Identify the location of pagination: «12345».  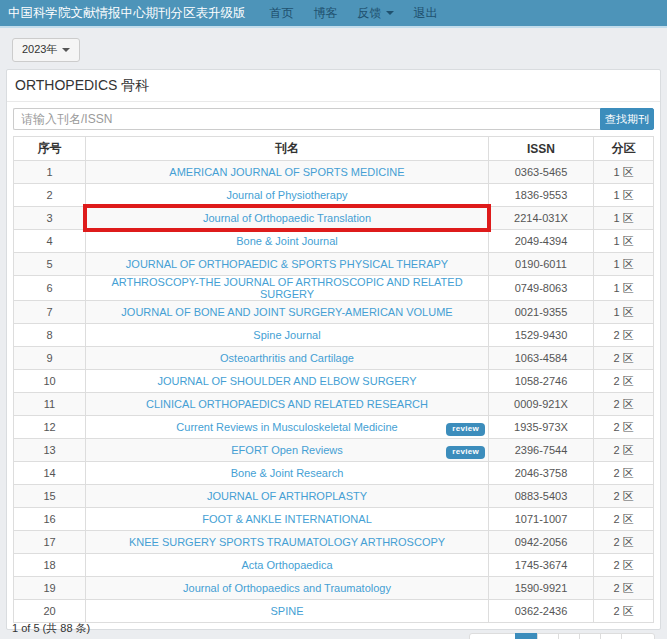
(562, 636).